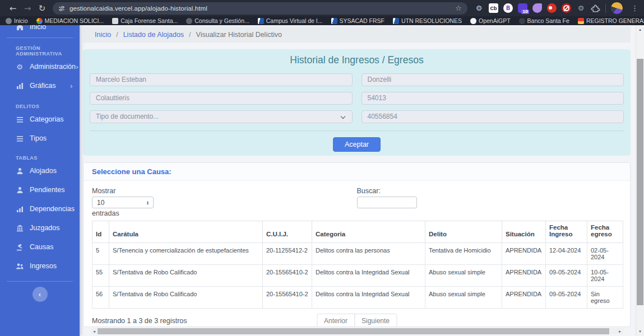 This screenshot has width=644, height=336. Describe the element at coordinates (40, 266) in the screenshot. I see `sidebar-item-ingresos: Ingresos` at that location.